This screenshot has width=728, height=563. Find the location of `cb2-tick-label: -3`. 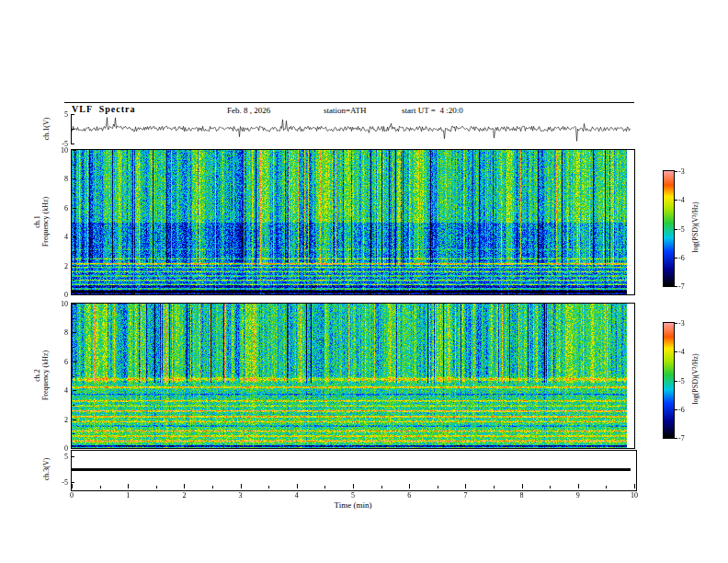

cb2-tick-label: -3 is located at coordinates (688, 324).